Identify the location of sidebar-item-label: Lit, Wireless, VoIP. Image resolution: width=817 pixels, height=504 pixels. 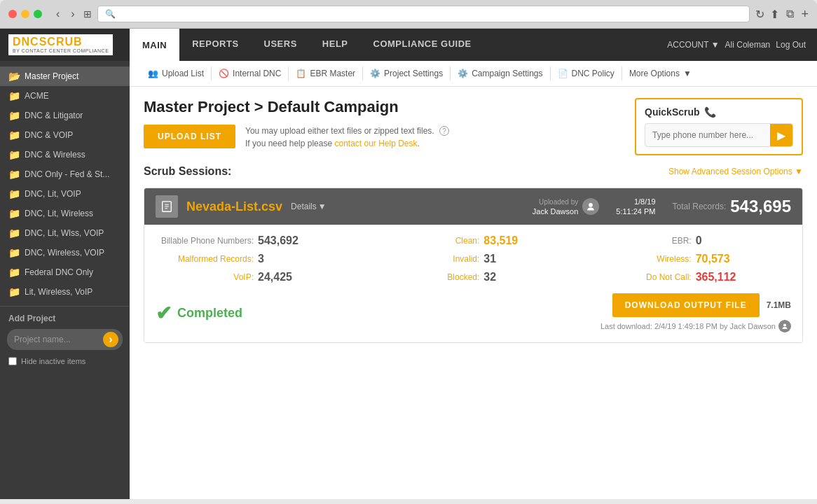
(59, 292).